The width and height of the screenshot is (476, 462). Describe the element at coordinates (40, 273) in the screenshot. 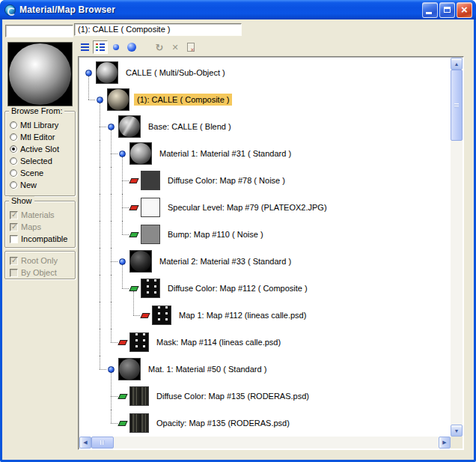

I see `checkbox-by-object: By Object` at that location.